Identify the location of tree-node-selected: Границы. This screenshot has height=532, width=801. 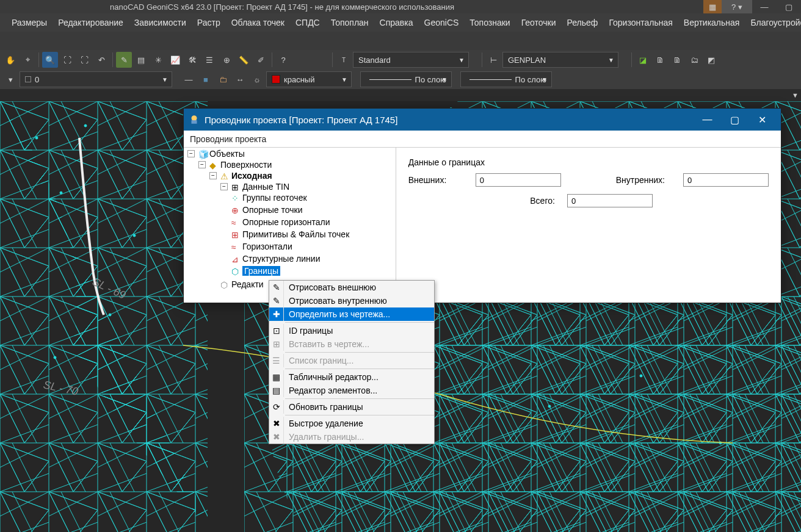
(261, 271).